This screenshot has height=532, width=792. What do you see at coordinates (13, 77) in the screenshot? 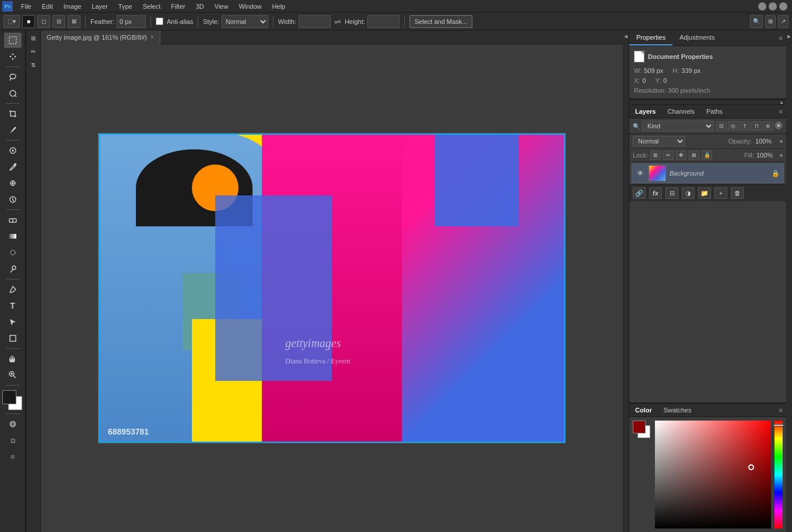
I see `lasso-tool` at bounding box center [13, 77].